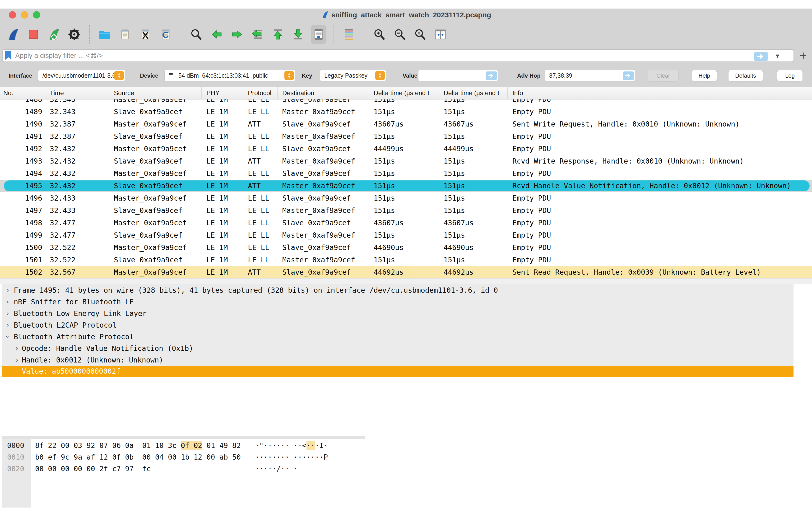  I want to click on cell-delta1: 44499µs, so click(404, 149).